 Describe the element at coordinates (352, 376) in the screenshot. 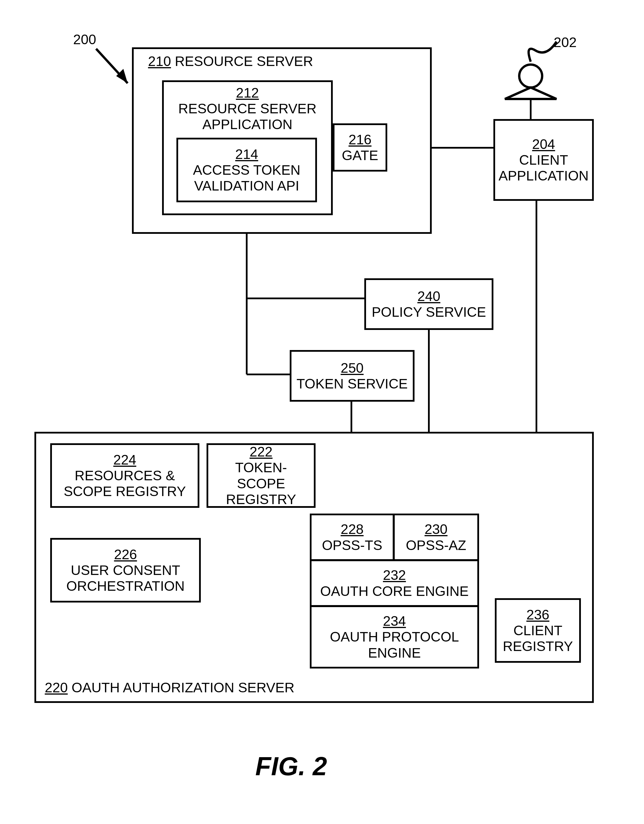

I see `token-service: 250 TOKEN SERVICE` at that location.